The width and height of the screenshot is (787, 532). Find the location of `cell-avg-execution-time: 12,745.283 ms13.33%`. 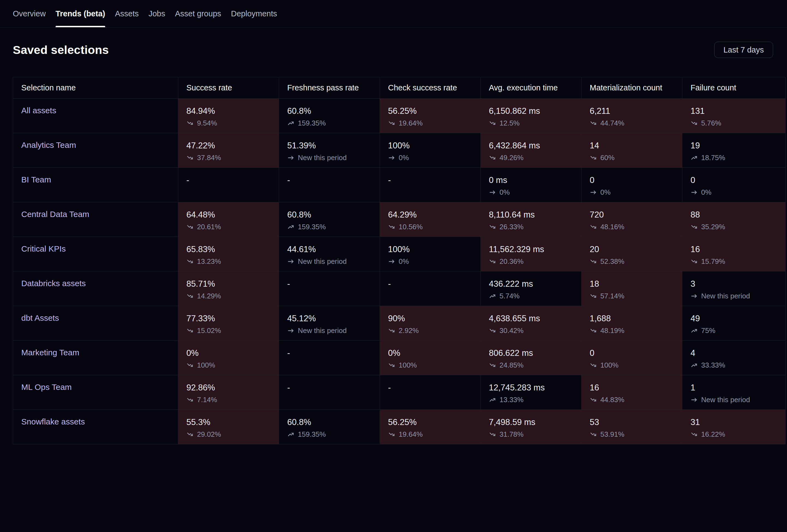

cell-avg-execution-time: 12,745.283 ms13.33% is located at coordinates (531, 393).